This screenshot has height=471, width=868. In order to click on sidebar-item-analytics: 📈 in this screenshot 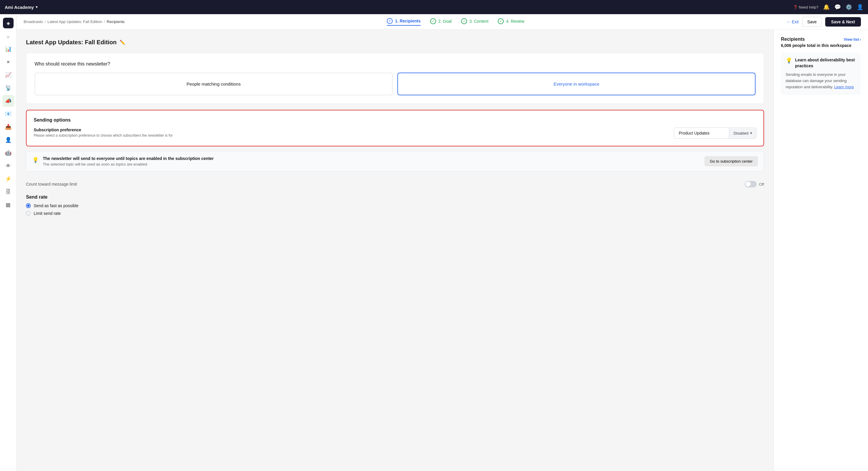, I will do `click(8, 75)`.